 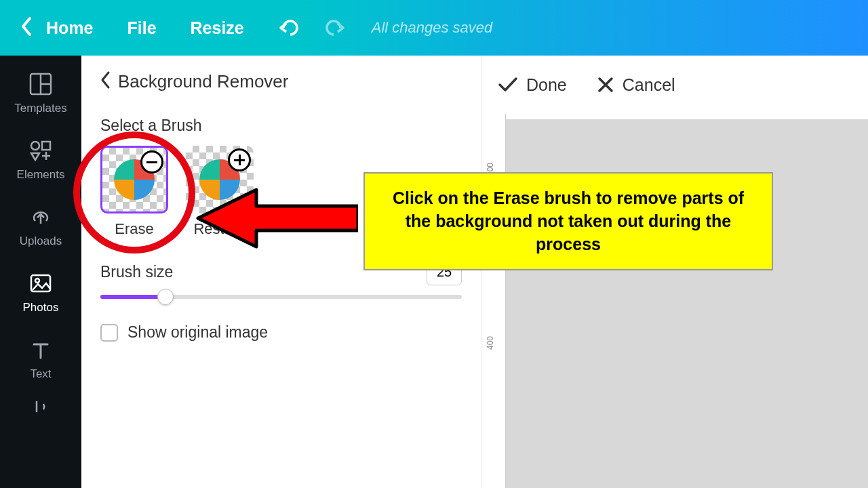 What do you see at coordinates (649, 85) in the screenshot?
I see `cancel-label: Cancel` at bounding box center [649, 85].